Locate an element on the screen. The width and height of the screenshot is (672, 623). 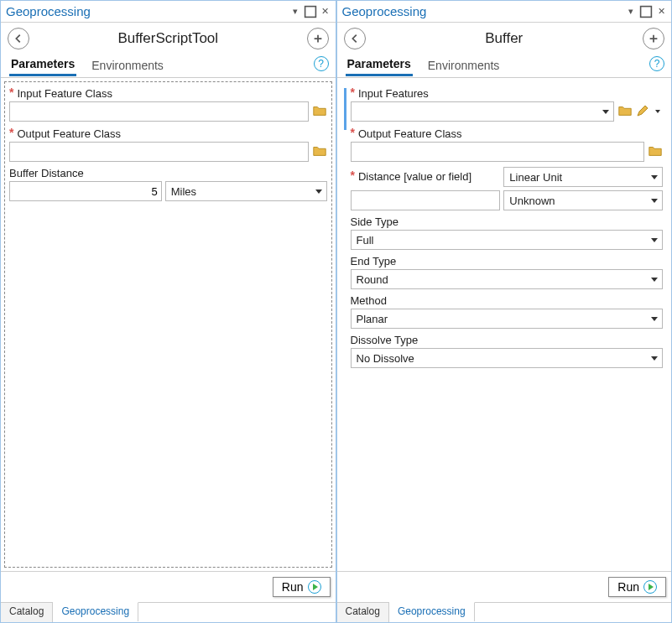
edit-icon is located at coordinates (643, 112).